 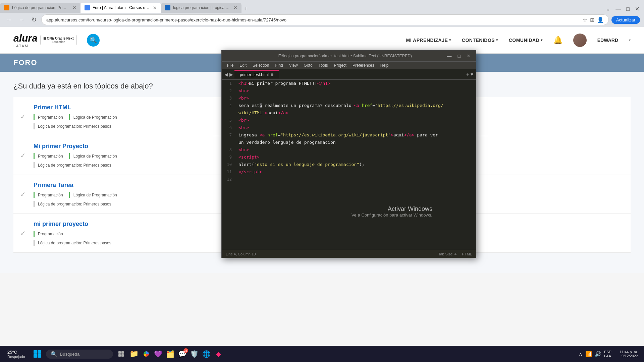 What do you see at coordinates (195, 354) in the screenshot?
I see `taskbar-app-avast: 🛡️` at bounding box center [195, 354].